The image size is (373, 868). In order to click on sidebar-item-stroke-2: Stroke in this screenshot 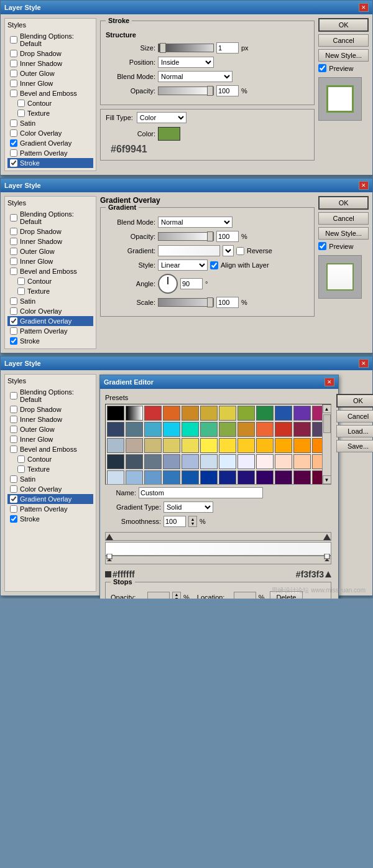, I will do `click(50, 341)`.